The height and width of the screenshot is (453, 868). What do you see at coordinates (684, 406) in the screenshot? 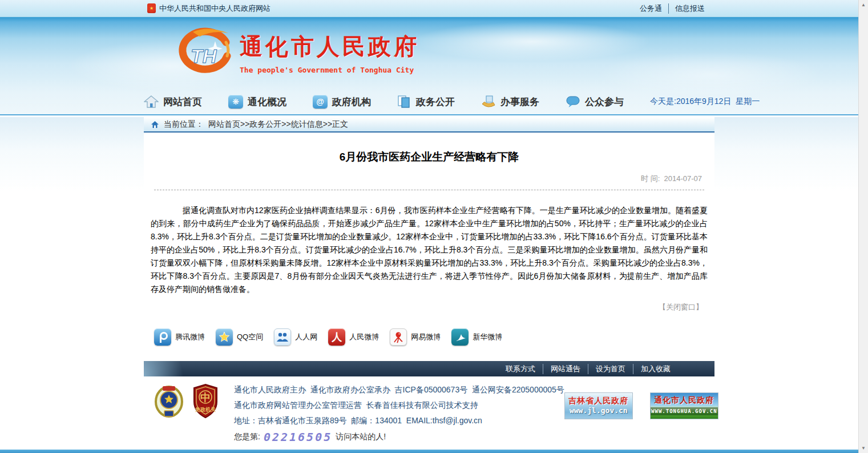
I see `tonghua-gov-banner: 通化市人民政府 WWW.TONGHUA.GOV.CN` at bounding box center [684, 406].